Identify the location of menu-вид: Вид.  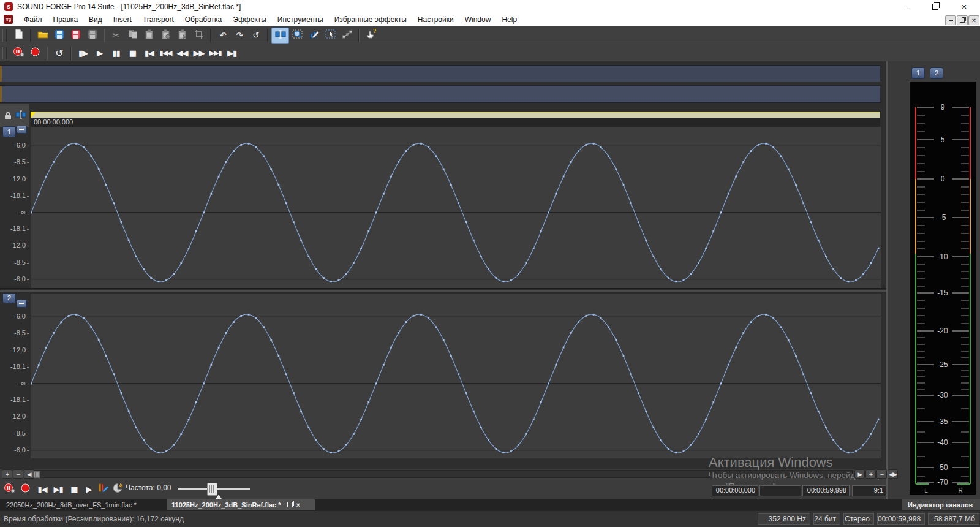
(96, 20).